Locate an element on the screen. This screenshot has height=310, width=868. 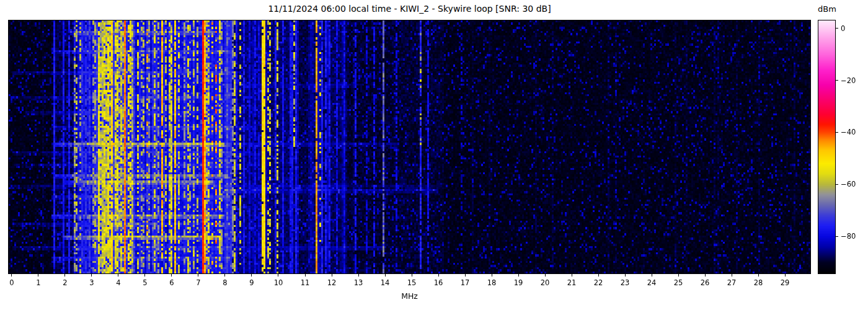
x-tick-label: 8 is located at coordinates (225, 283).